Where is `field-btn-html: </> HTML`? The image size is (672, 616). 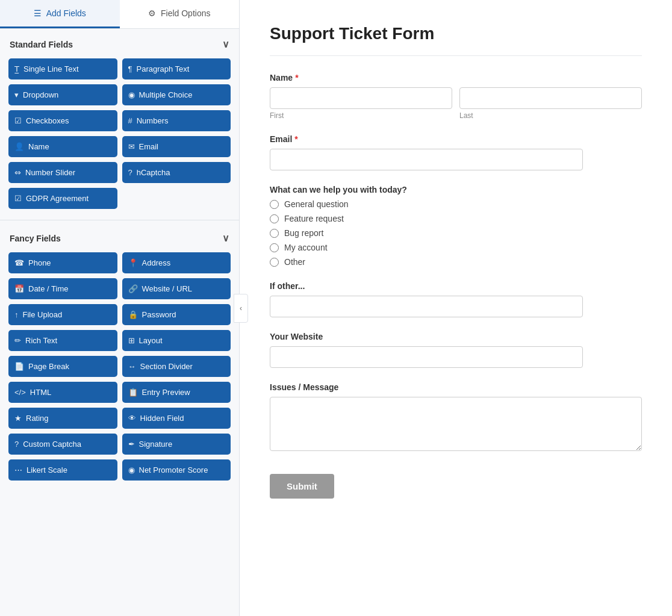
field-btn-html: </> HTML is located at coordinates (63, 393).